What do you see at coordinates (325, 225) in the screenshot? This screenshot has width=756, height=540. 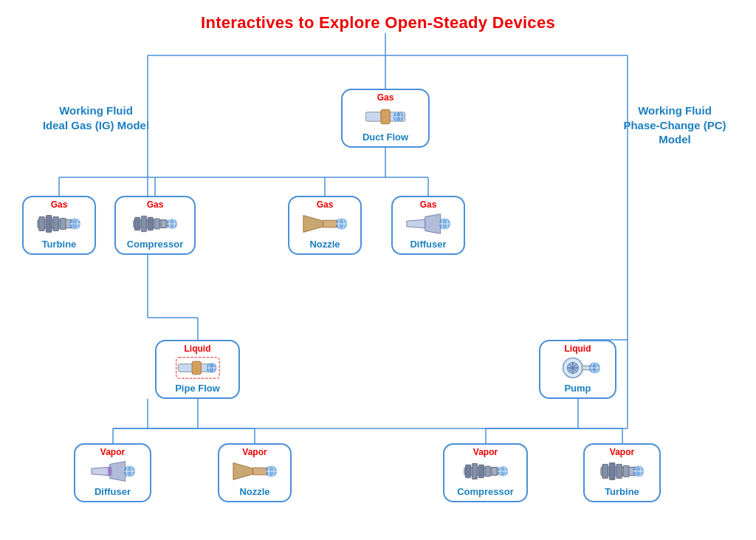 I see `node-gas-nozzle: Gas Nozzle` at bounding box center [325, 225].